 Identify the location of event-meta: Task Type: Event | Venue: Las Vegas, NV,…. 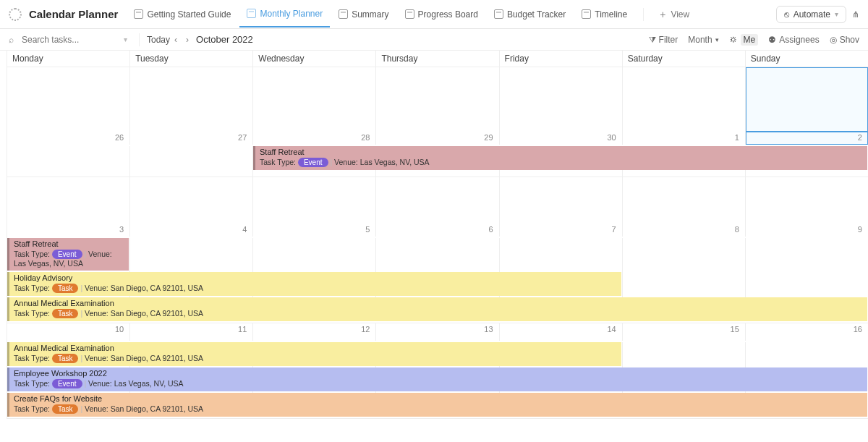
(344, 162).